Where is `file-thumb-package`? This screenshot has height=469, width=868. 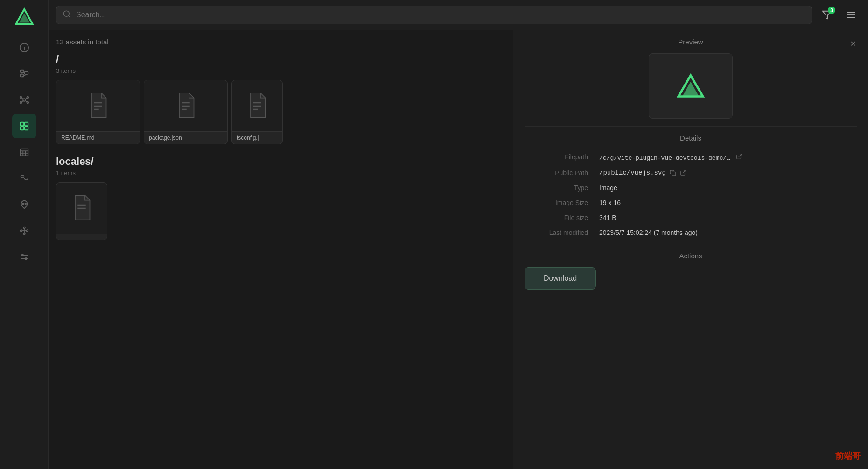
file-thumb-package is located at coordinates (186, 106).